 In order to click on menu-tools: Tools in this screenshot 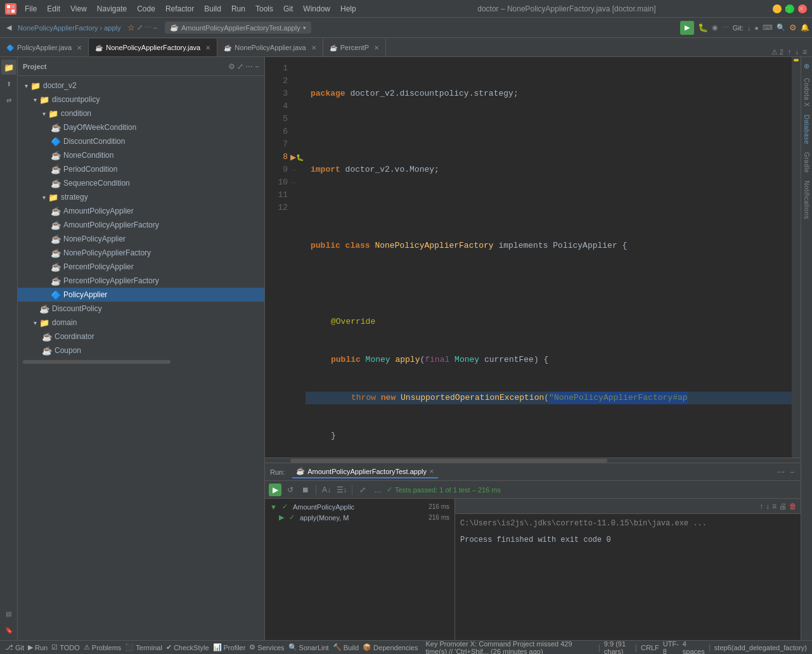, I will do `click(264, 9)`.